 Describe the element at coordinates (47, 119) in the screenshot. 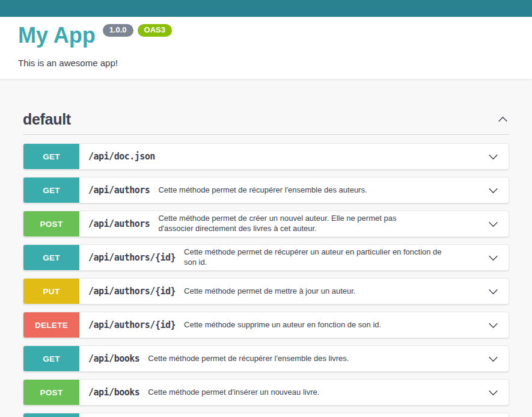

I see `tag-section-title: default` at that location.